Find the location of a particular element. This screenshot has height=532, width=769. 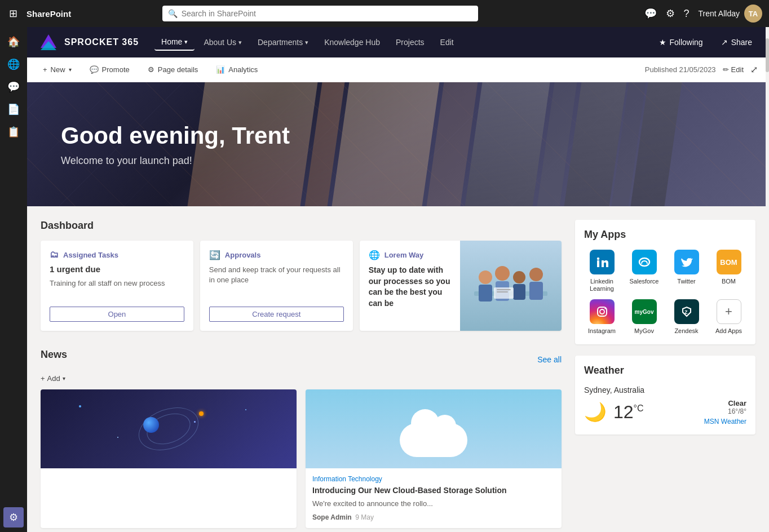

salesforce-label: Salesforce is located at coordinates (644, 282).